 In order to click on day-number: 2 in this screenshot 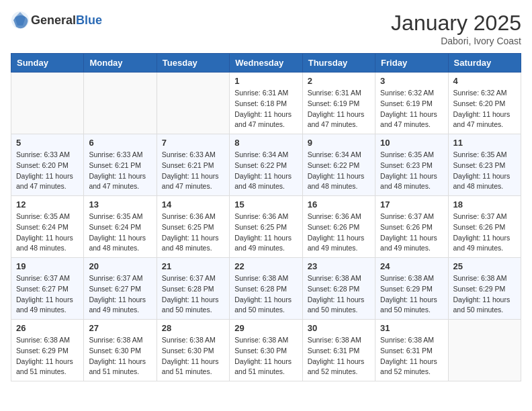, I will do `click(339, 81)`.